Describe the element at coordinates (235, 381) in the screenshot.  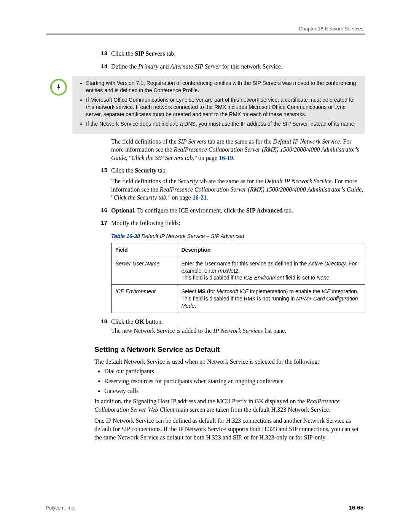
I see `list-item: Reserving resources for participants whe…` at that location.